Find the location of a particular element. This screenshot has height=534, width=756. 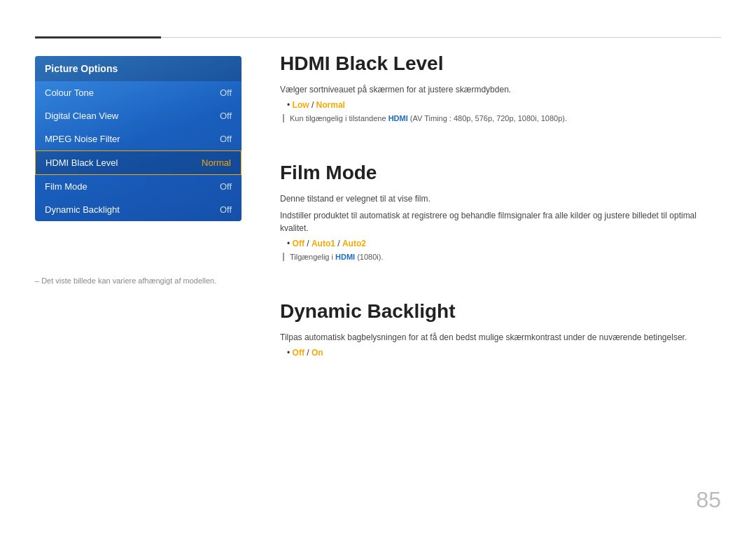

section-desc-film-1: Denne tilstand er velegnet til at vise f… is located at coordinates (500, 199).